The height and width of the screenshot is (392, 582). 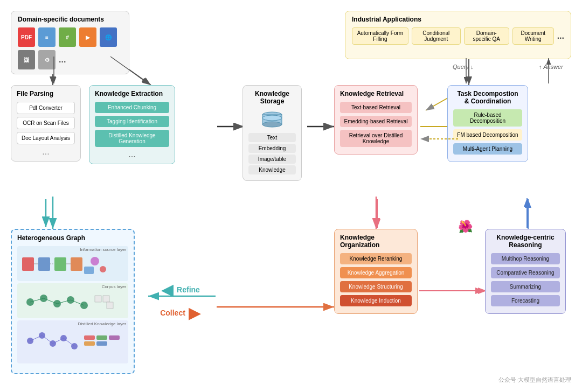 What do you see at coordinates (436, 36) in the screenshot?
I see `industrial-item-2: Conditional Judgment` at bounding box center [436, 36].